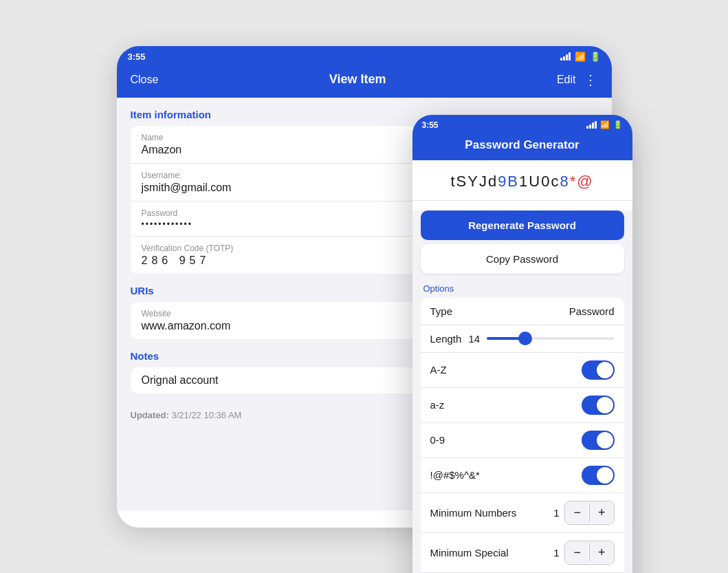 This screenshot has height=573, width=728. Describe the element at coordinates (577, 513) in the screenshot. I see `min-numbers-decrease: −` at that location.